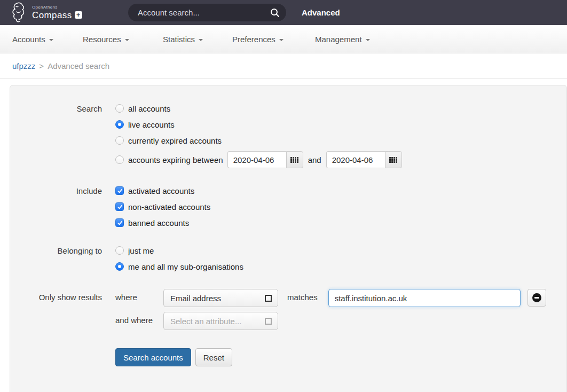 Image resolution: width=567 pixels, height=392 pixels. What do you see at coordinates (52, 15) in the screenshot?
I see `brand-name-label: Compass` at bounding box center [52, 15].